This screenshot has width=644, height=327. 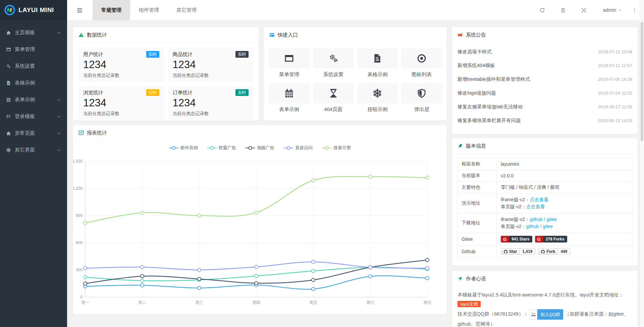 What do you see at coordinates (336, 148) in the screenshot?
I see `legend-item-搜索引擎: 搜索引擎` at bounding box center [336, 148].